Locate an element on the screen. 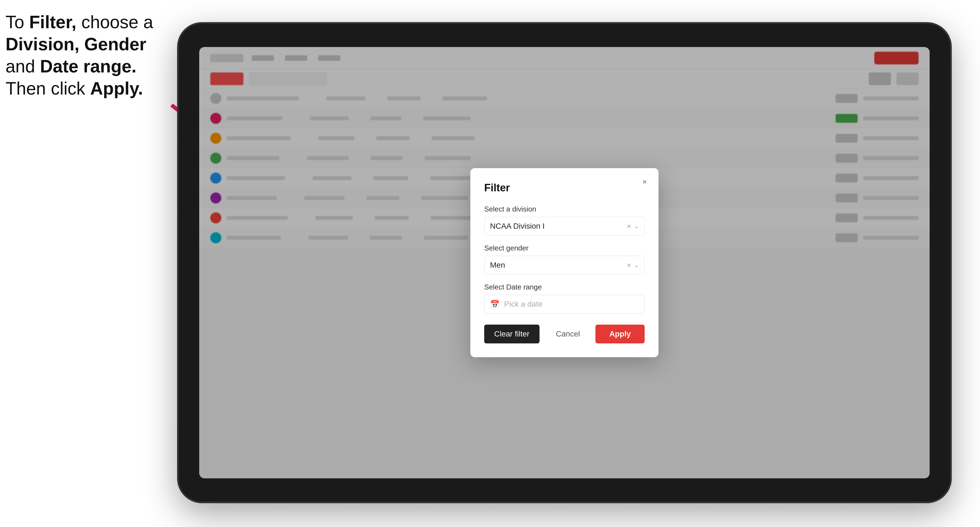  date-form-group: Select Date range 📅 Pick a date is located at coordinates (565, 298).